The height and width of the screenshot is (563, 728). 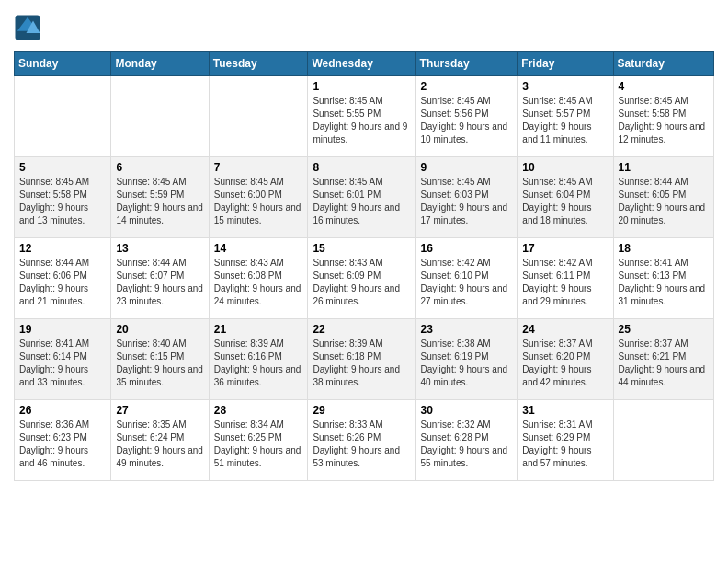 I want to click on weekday-header-cell: Sunday, so click(x=63, y=64).